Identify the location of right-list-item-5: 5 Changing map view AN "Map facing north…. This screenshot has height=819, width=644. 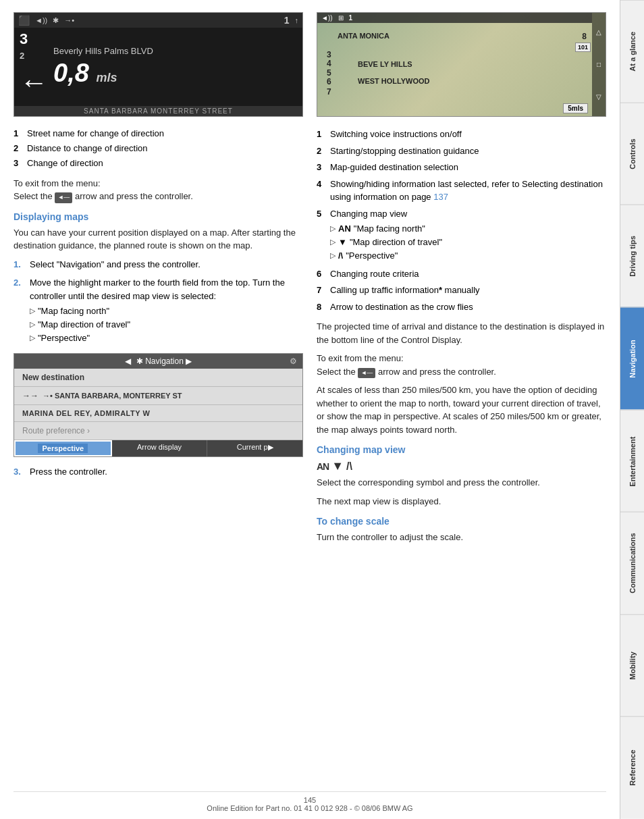
(462, 236).